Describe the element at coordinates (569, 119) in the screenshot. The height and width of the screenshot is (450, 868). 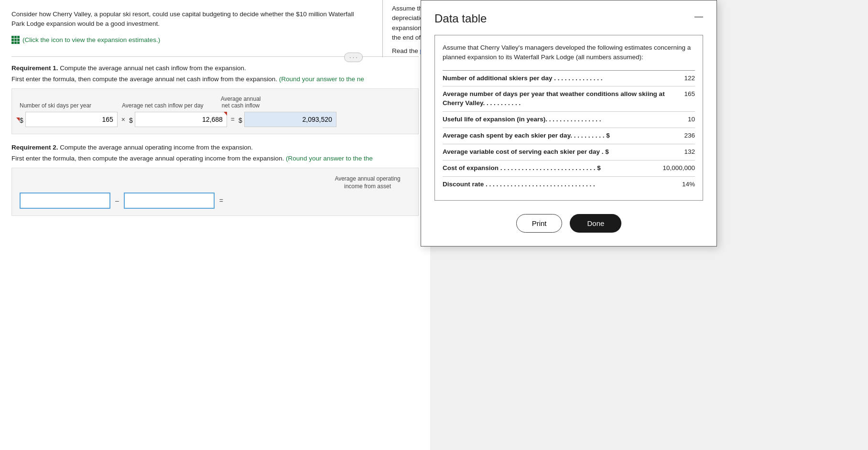
I see `data-row-2: Useful life of expansion (in years). . .…` at that location.